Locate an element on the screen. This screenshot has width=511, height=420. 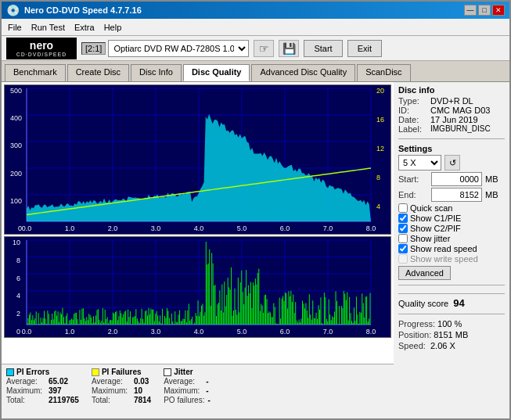
app-logo: nero CD·DVD/SPEED is located at coordinates (41, 48).